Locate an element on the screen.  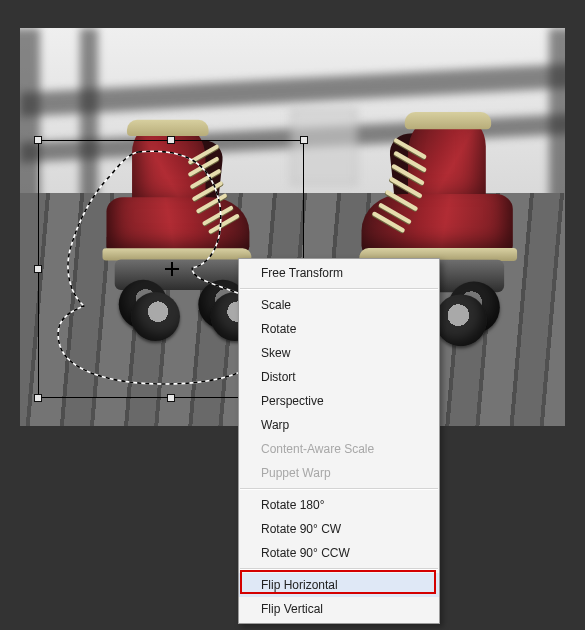
transform-handle-tr is located at coordinates (304, 140).